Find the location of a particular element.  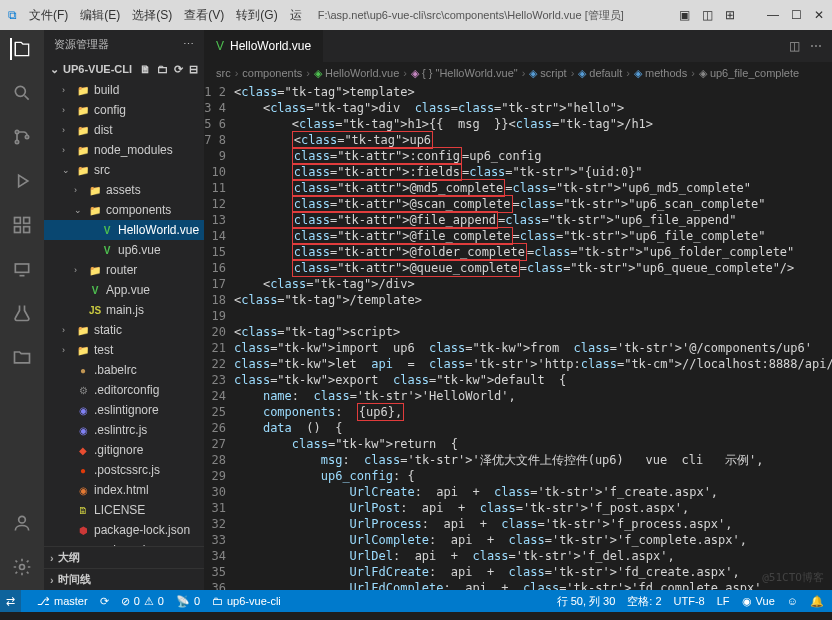

bell-icon: 🔔 is located at coordinates (817, 602).